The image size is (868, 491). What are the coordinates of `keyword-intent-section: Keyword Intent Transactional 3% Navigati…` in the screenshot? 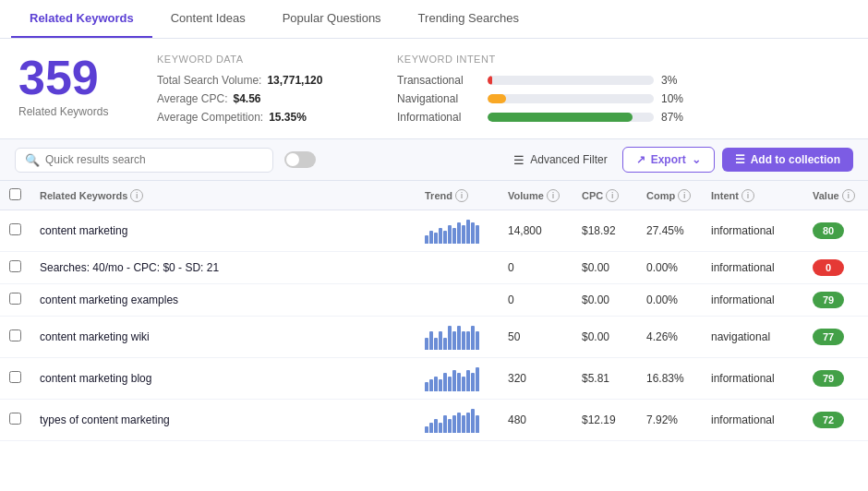 It's located at (623, 89).